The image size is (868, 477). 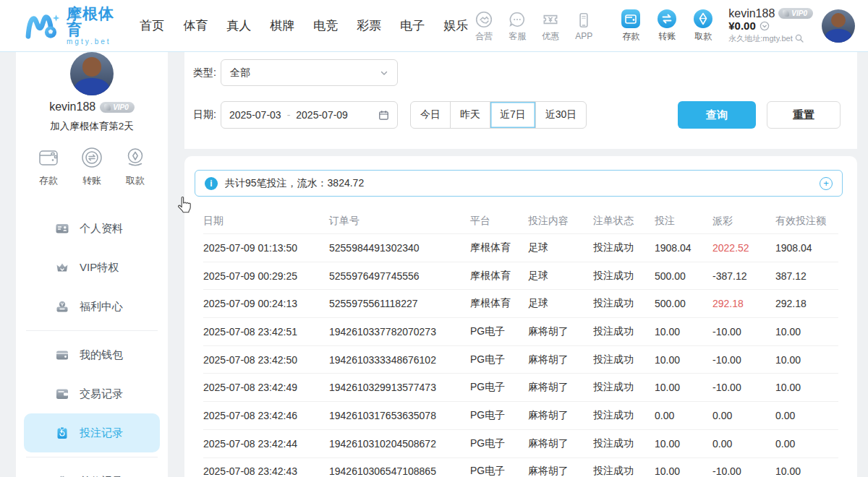 What do you see at coordinates (512, 115) in the screenshot?
I see `range-last7days-button: 近7日` at bounding box center [512, 115].